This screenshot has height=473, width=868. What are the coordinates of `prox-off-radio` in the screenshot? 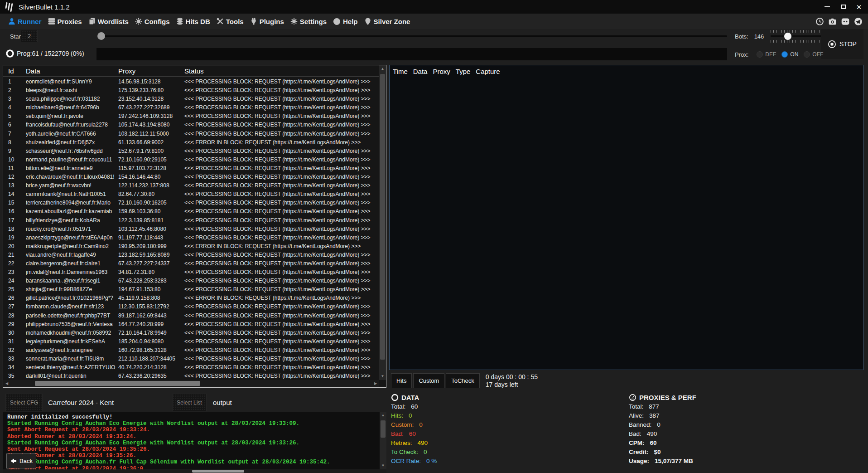 It's located at (807, 54).